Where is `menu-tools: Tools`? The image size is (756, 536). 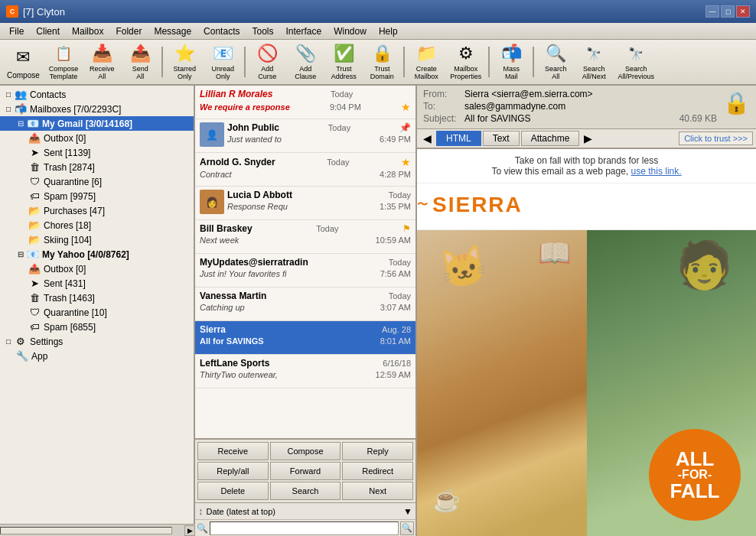
menu-tools: Tools is located at coordinates (262, 31).